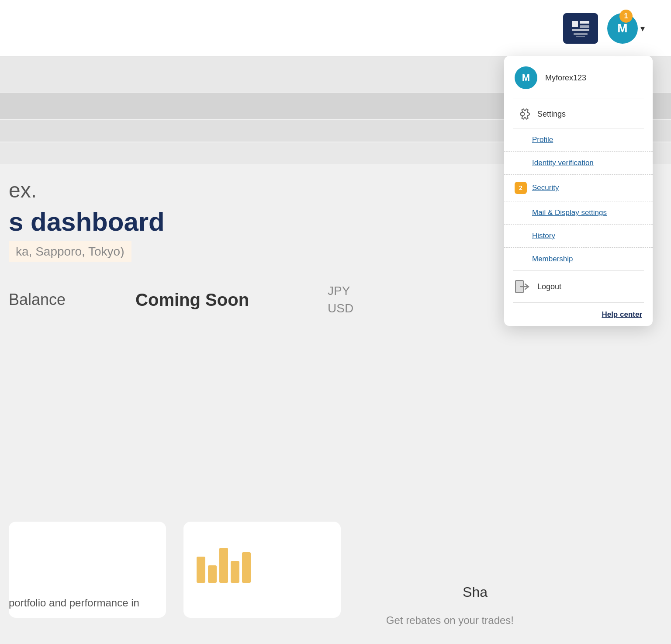 The height and width of the screenshot is (644, 671). What do you see at coordinates (551, 114) in the screenshot?
I see `settings-label: Settings` at bounding box center [551, 114].